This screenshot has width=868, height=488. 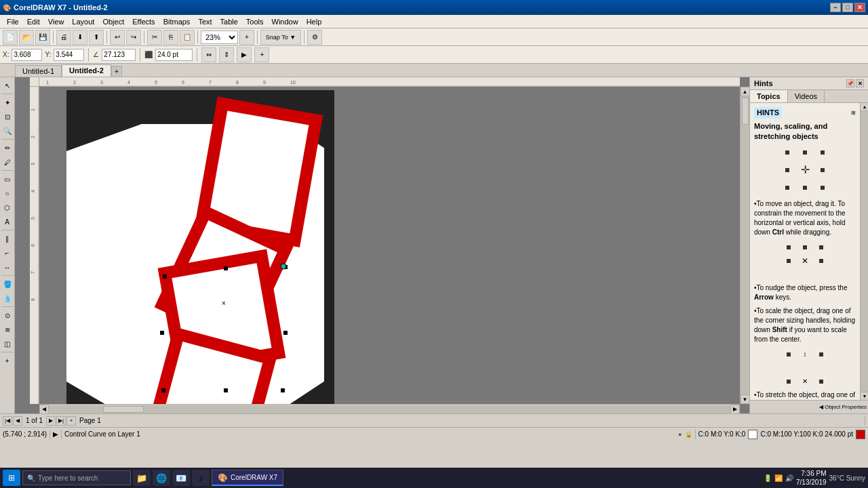 I want to click on ellipse-tool: ○, so click(x=7, y=193).